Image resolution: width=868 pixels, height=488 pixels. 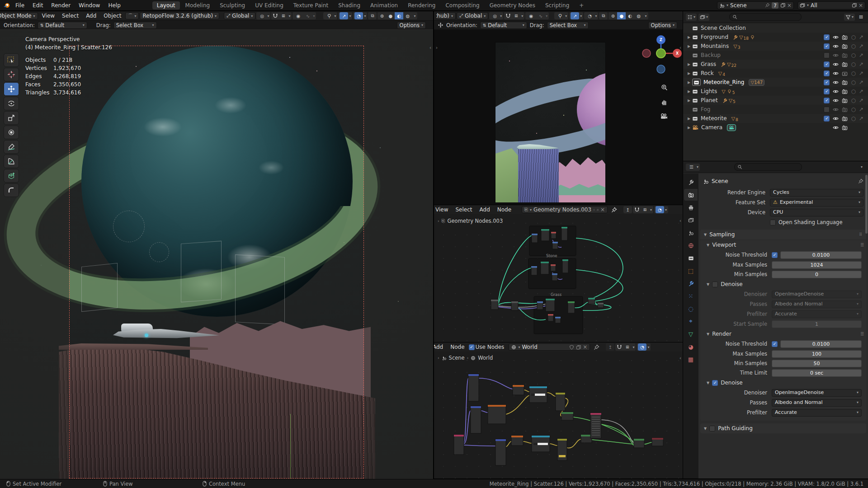 What do you see at coordinates (665, 103) in the screenshot?
I see `pan-hand-icon` at bounding box center [665, 103].